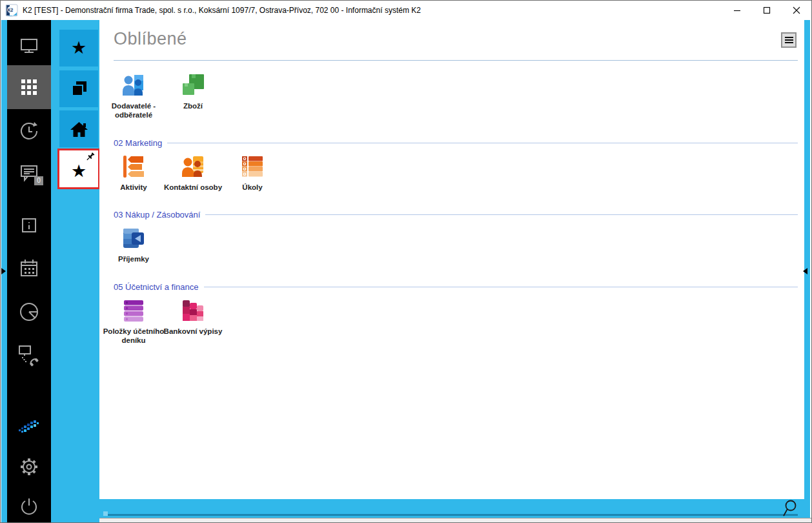 The height and width of the screenshot is (523, 812). I want to click on quick-sidebar: ★ ★, so click(75, 271).